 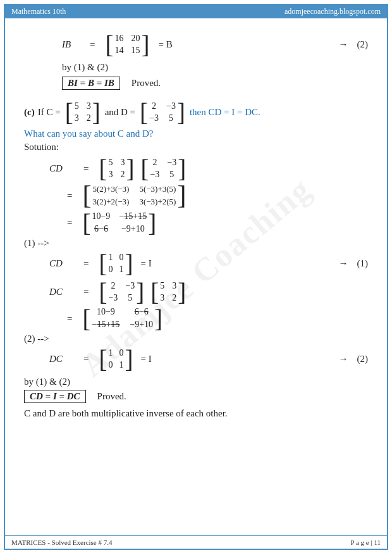 I want to click on cd-eq1: =, so click(x=86, y=168).